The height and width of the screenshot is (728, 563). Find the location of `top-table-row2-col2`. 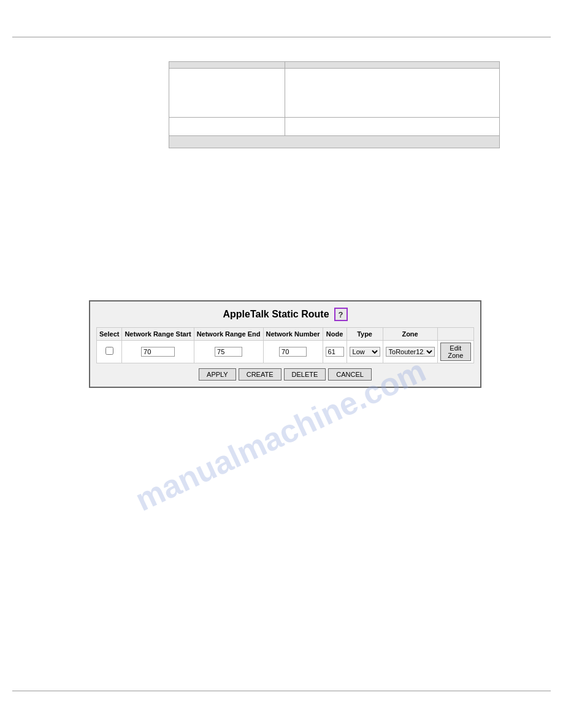

top-table-row2-col2 is located at coordinates (392, 127).